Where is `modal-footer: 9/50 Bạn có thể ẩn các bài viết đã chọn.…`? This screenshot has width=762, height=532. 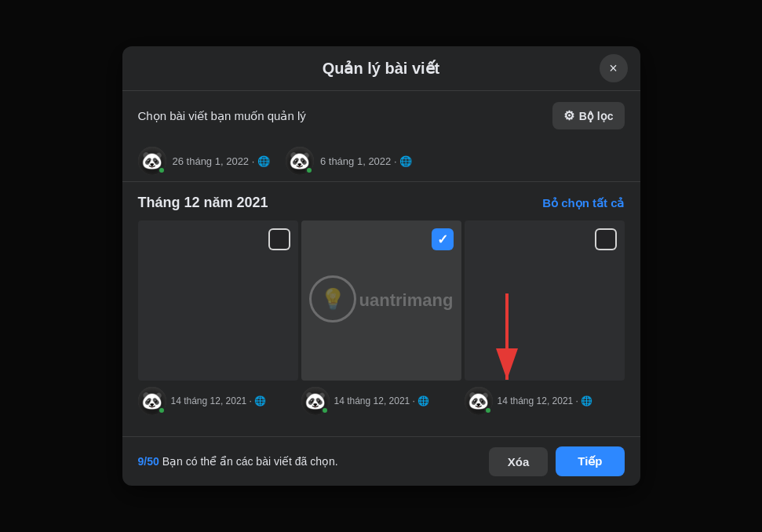
modal-footer: 9/50 Bạn có thể ẩn các bài viết đã chọn.… is located at coordinates (381, 461).